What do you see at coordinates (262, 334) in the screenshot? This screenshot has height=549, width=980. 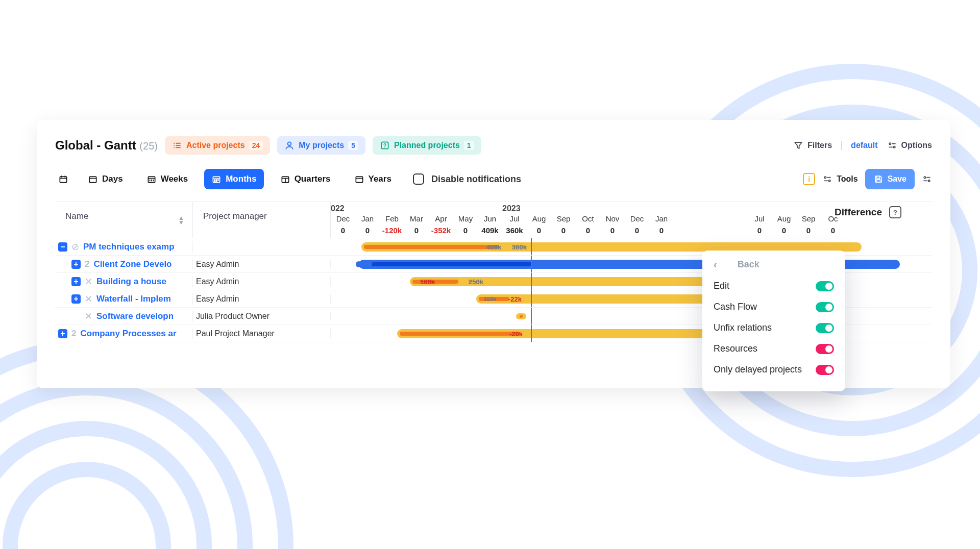 I see `row-pm-cell: Paul Project Manager` at bounding box center [262, 334].